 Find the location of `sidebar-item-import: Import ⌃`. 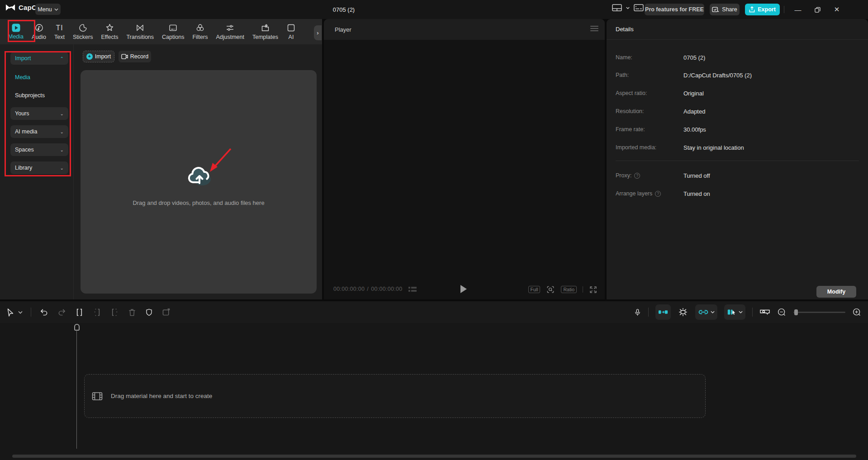

sidebar-item-import: Import ⌃ is located at coordinates (39, 58).